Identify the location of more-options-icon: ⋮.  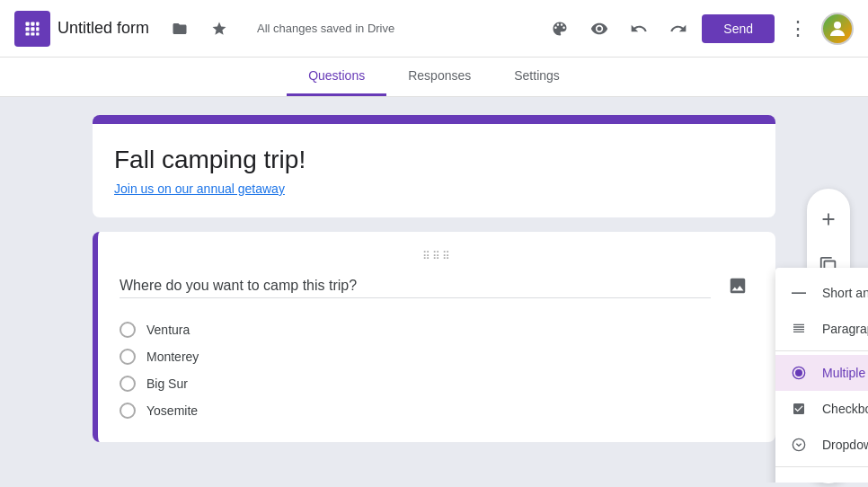
(798, 29).